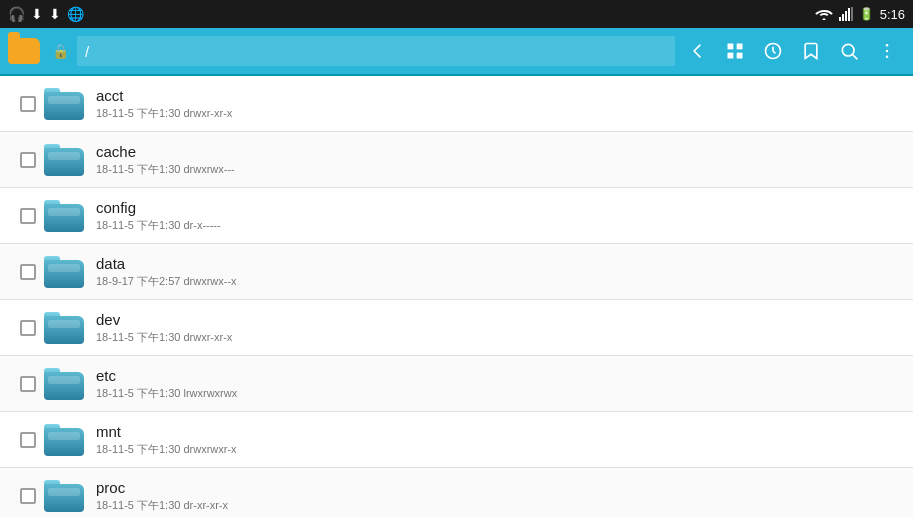 This screenshot has width=913, height=517. What do you see at coordinates (498, 170) in the screenshot?
I see `file-meta: 18-11-5 下午1:30 drwxrwx---` at bounding box center [498, 170].